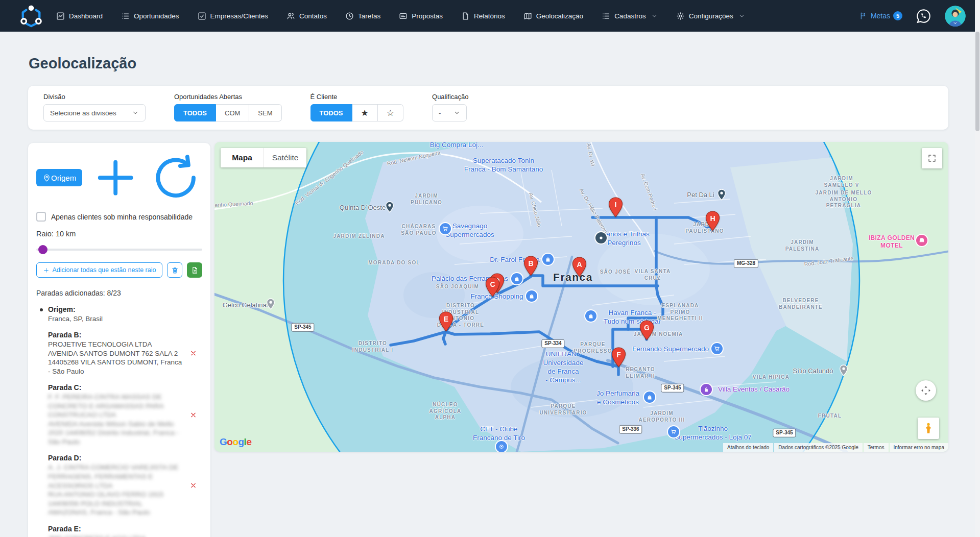  I want to click on fullscreen-button, so click(932, 158).